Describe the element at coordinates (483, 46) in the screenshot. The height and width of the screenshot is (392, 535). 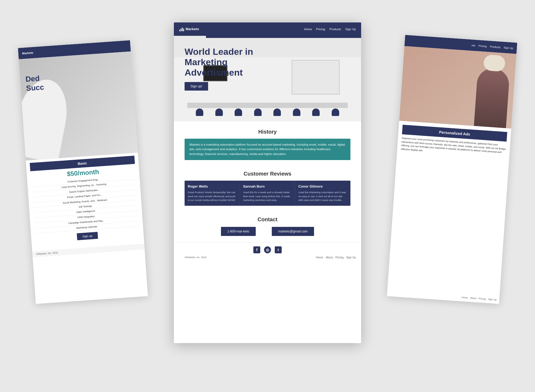
I see `nav-link-pricing: Pricing` at that location.